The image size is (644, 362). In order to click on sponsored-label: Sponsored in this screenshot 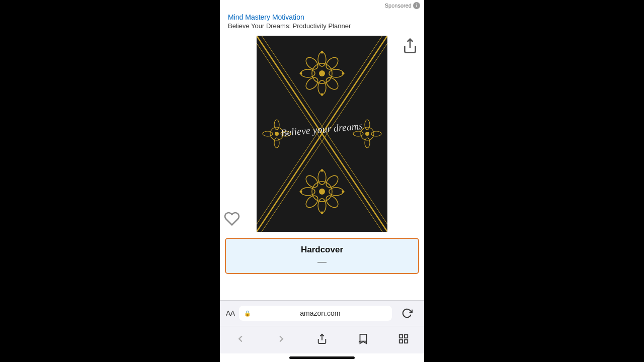, I will do `click(398, 6)`.